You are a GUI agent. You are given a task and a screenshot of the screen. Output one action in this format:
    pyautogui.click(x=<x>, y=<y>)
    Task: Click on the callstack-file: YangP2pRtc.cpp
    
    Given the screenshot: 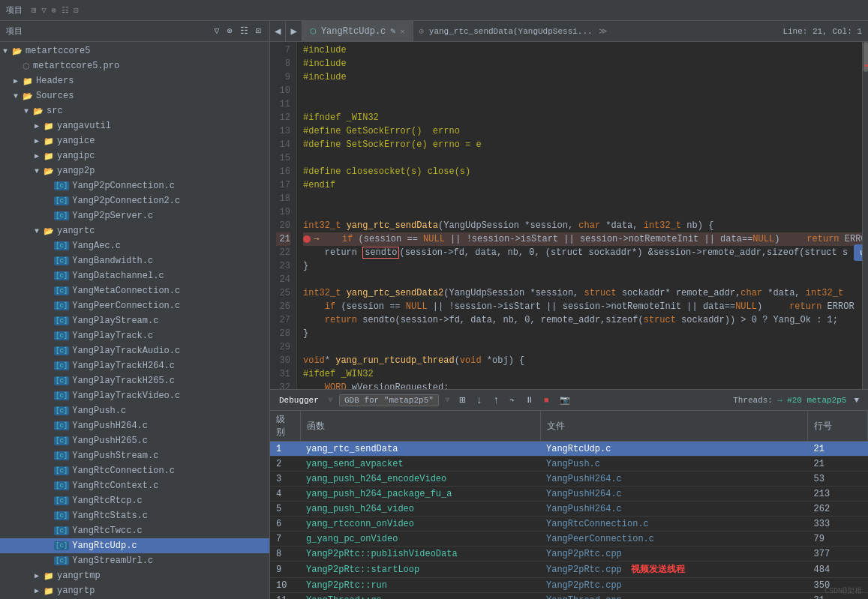 What is the action you would take?
    pyautogui.click(x=674, y=586)
    